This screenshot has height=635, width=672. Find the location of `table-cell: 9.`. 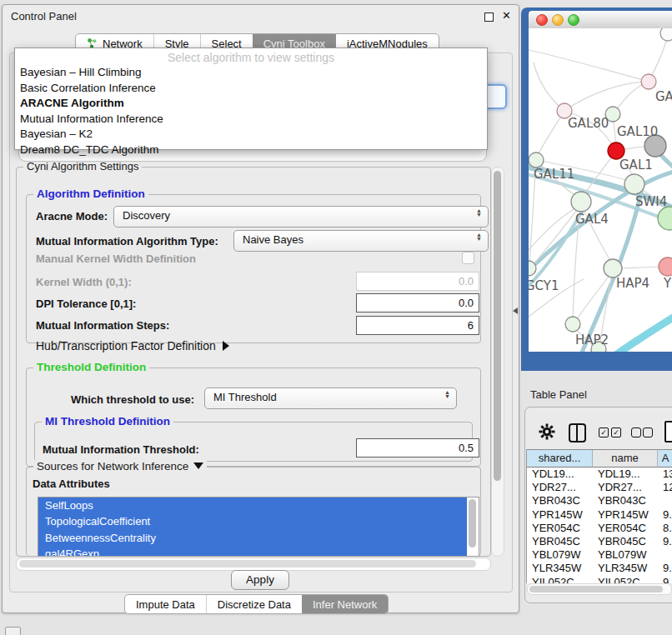

table-cell: 9. is located at coordinates (667, 515).